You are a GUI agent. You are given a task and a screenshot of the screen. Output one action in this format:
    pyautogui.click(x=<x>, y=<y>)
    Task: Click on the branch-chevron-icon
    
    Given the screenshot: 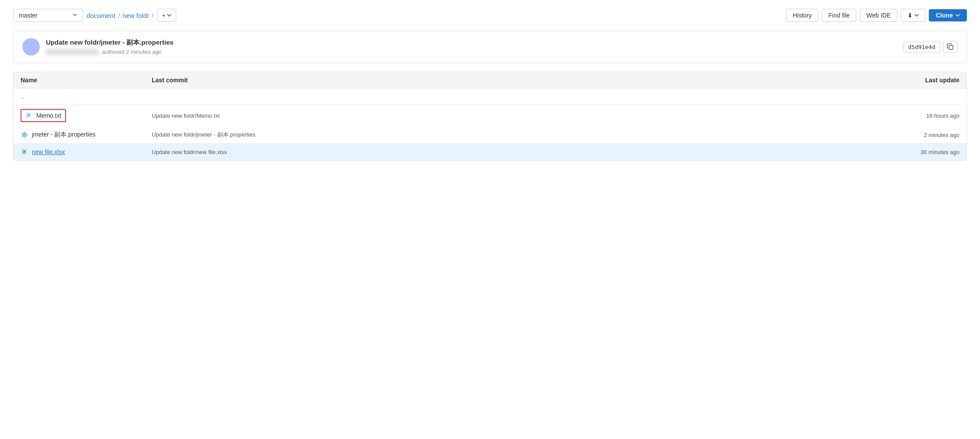 What is the action you would take?
    pyautogui.click(x=75, y=15)
    